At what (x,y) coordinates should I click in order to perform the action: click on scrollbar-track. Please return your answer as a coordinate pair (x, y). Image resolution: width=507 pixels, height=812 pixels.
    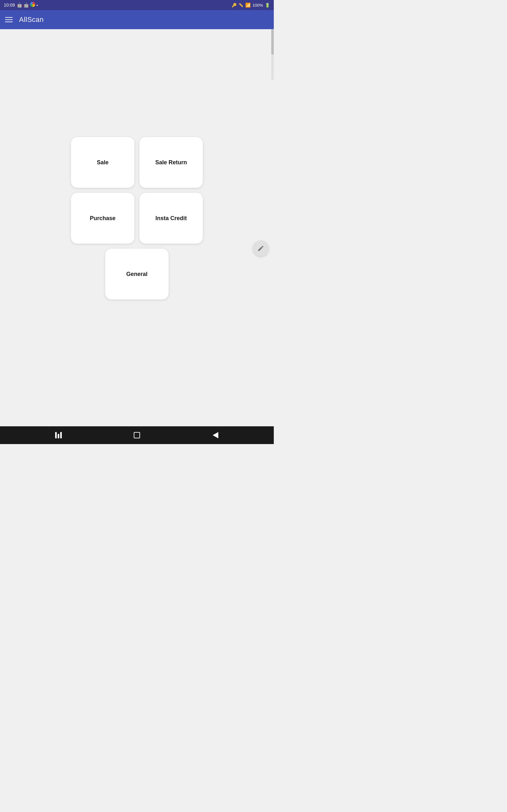
    Looking at the image, I should click on (272, 54).